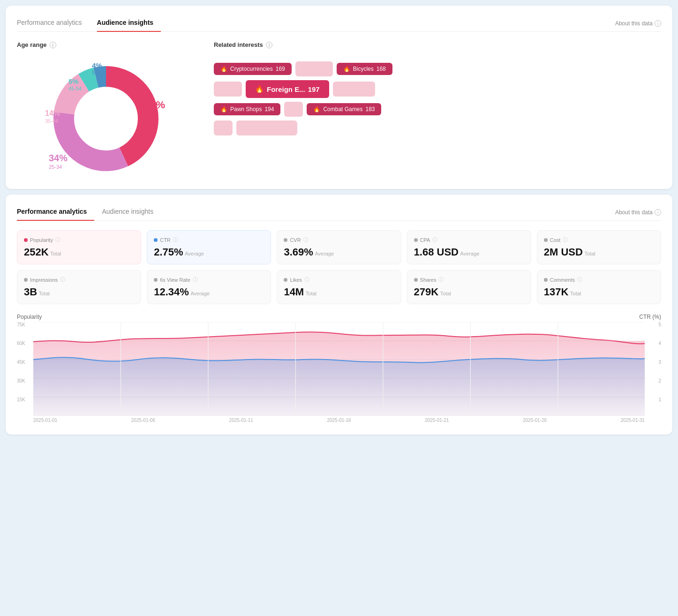 The image size is (678, 616). What do you see at coordinates (131, 212) in the screenshot?
I see `tab-audience-insights-bottom: Audience insights` at bounding box center [131, 212].